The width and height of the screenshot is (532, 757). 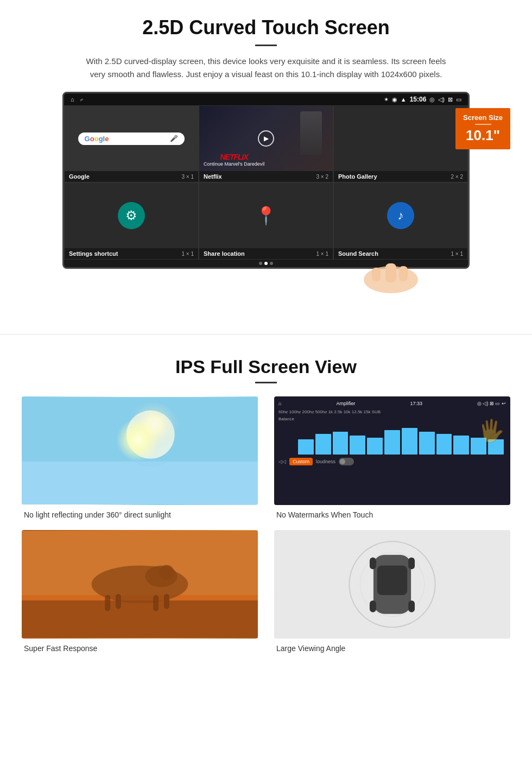 I want to click on settings-icon: ⚙, so click(x=131, y=216).